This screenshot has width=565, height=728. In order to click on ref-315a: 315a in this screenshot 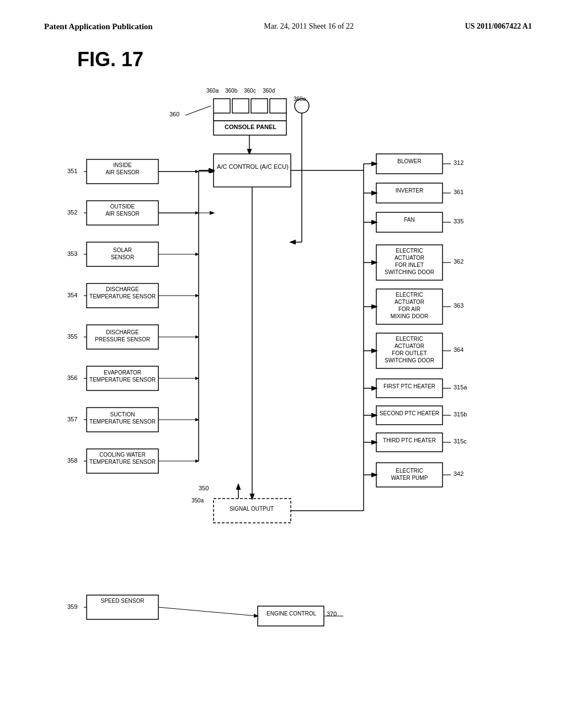, I will do `click(460, 387)`.